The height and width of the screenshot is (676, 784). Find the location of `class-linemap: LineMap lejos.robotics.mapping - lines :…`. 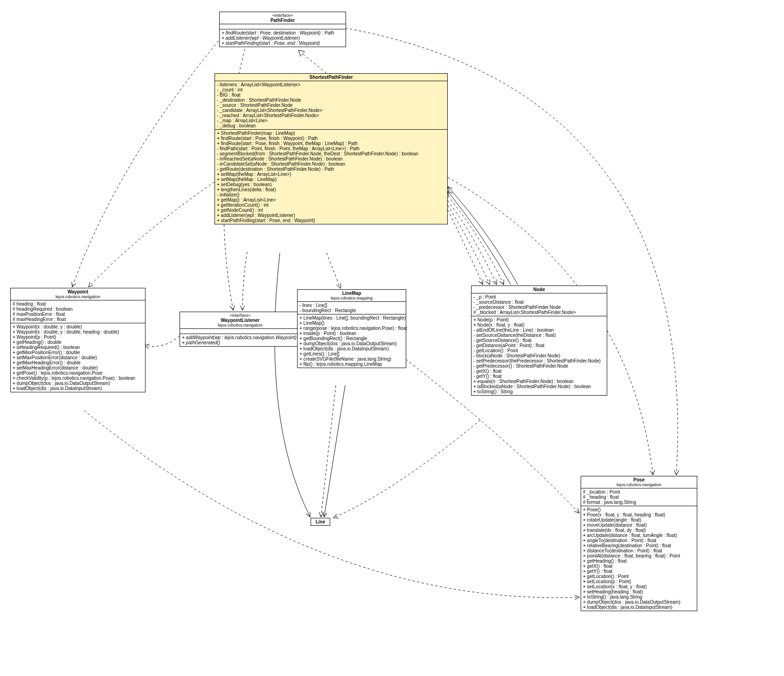

class-linemap: LineMap lejos.robotics.mapping - lines :… is located at coordinates (352, 328).